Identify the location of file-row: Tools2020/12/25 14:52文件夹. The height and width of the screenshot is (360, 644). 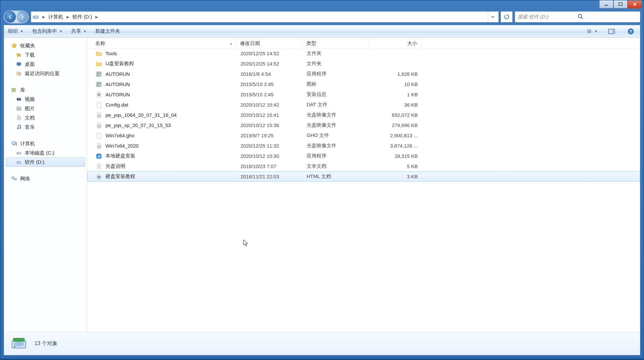
(364, 54).